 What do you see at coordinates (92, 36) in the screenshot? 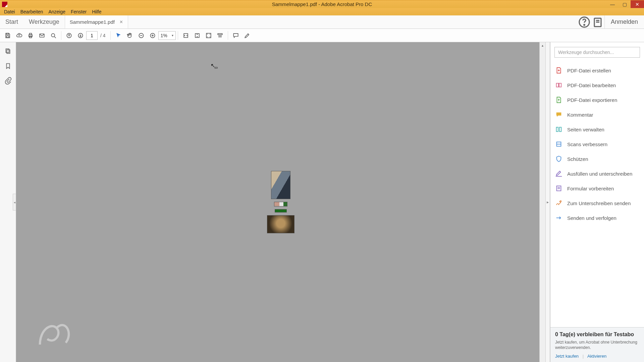
I see `page-number-input` at bounding box center [92, 36].